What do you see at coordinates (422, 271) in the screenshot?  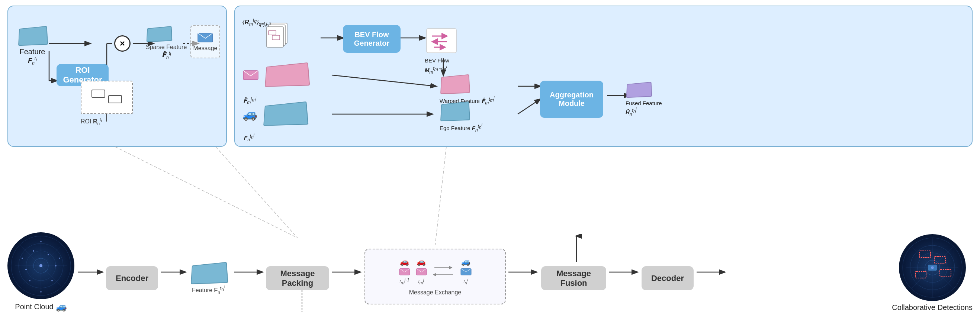 I see `agent-tm-j: 🚗 tmj` at bounding box center [422, 271].